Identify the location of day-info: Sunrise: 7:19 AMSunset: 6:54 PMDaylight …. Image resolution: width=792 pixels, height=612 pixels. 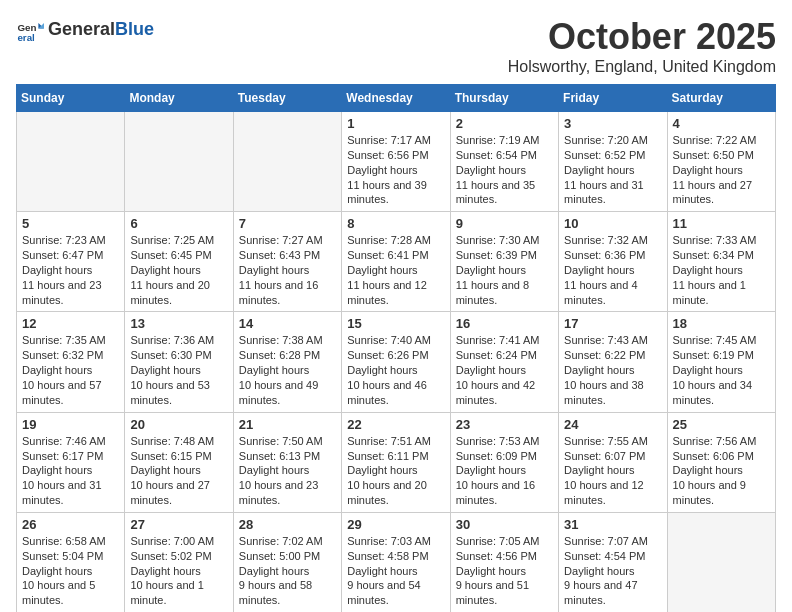
(504, 170).